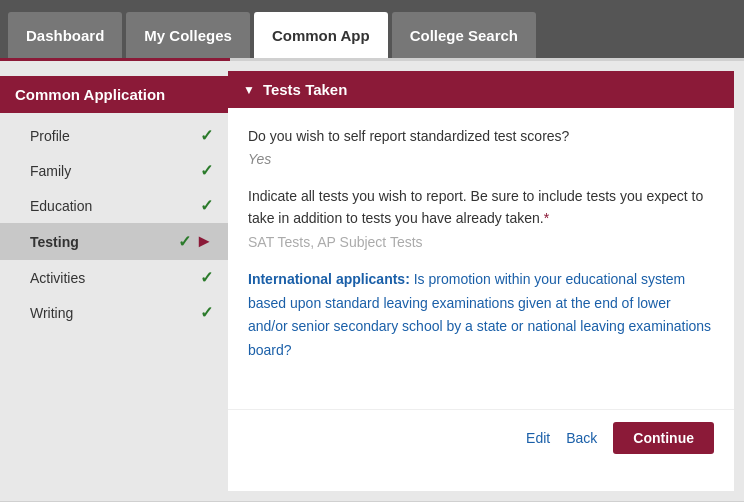  Describe the element at coordinates (664, 438) in the screenshot. I see `continue-button: Continue` at that location.